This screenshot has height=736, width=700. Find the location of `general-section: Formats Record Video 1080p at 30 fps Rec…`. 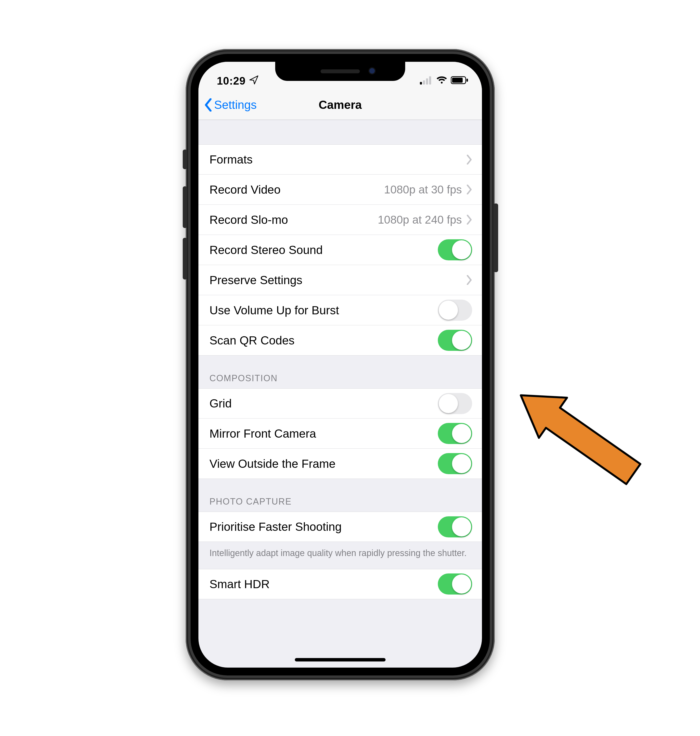

general-section: Formats Record Video 1080p at 30 fps Rec… is located at coordinates (340, 250).